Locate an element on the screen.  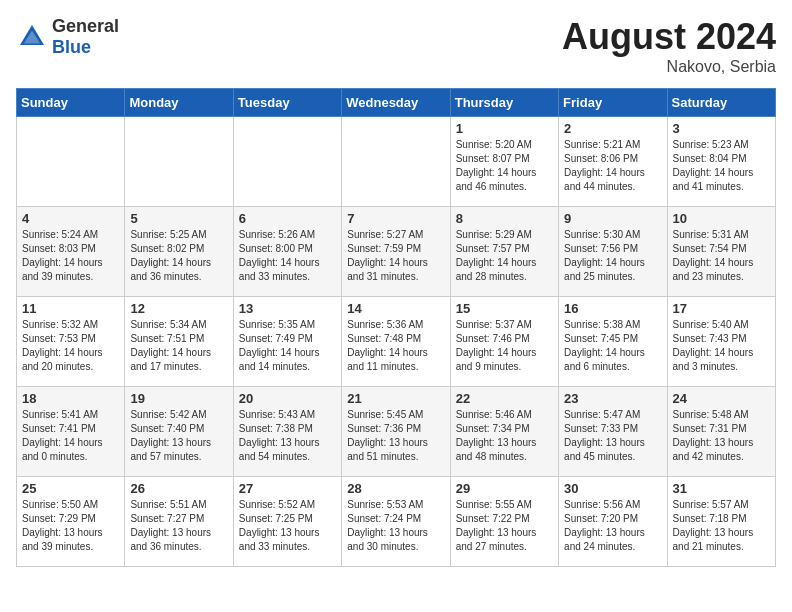
day-info: Sunrise: 5:47 AM Sunset: 7:33 PM Dayligh… is located at coordinates (612, 436).